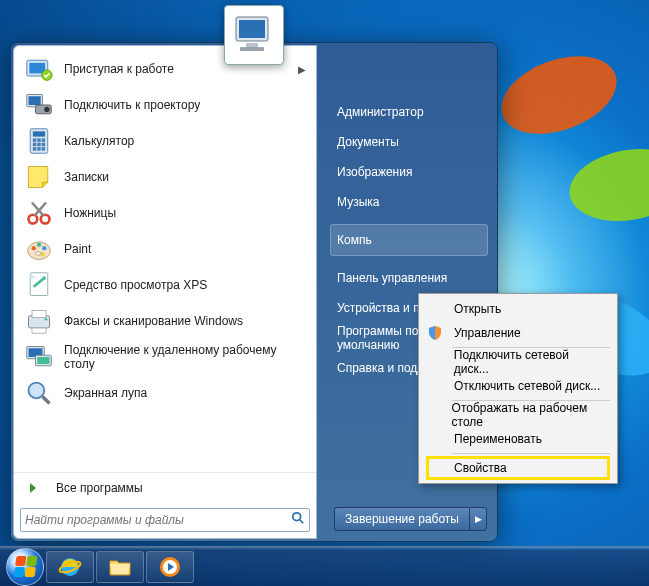  Describe the element at coordinates (498, 439) in the screenshot. I see `context-menu-label: Переименовать` at that location.